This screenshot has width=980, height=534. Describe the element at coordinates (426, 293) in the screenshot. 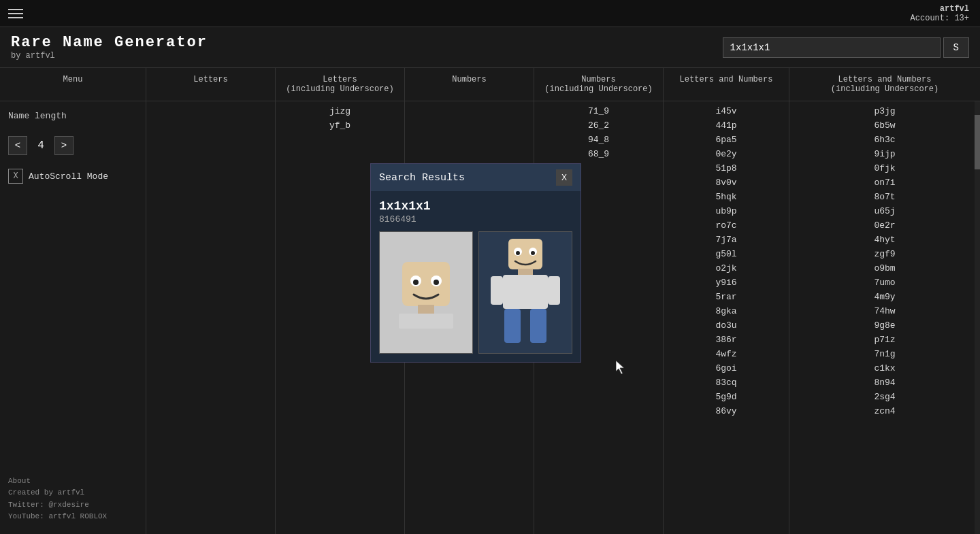

I see `avatar-headshot` at that location.